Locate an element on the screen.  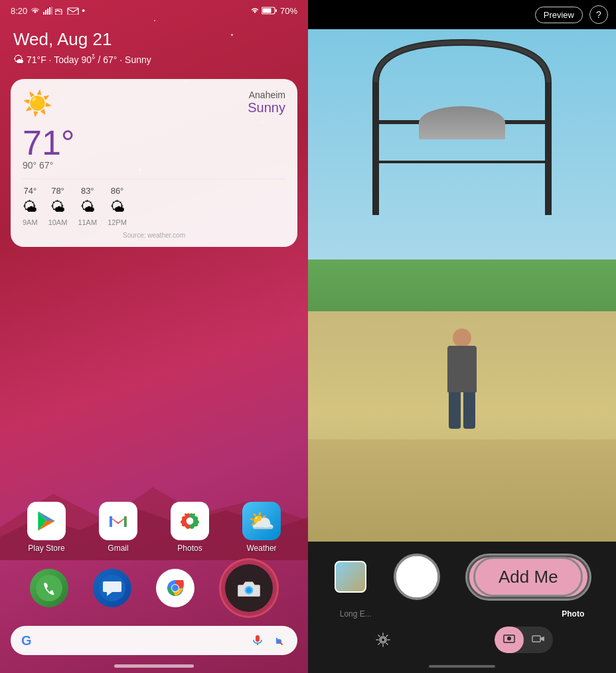
camera-mode-bar: Long E... Photo is located at coordinates (462, 614).